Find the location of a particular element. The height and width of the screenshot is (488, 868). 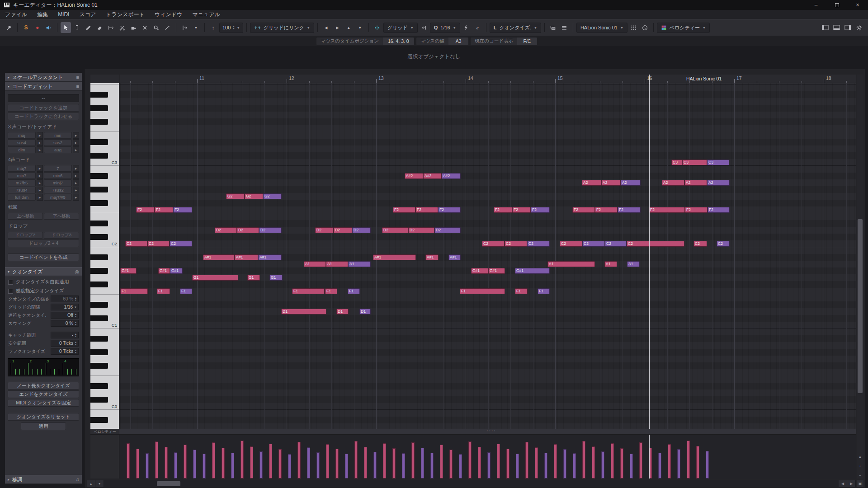

midi-note: A2 is located at coordinates (718, 183).